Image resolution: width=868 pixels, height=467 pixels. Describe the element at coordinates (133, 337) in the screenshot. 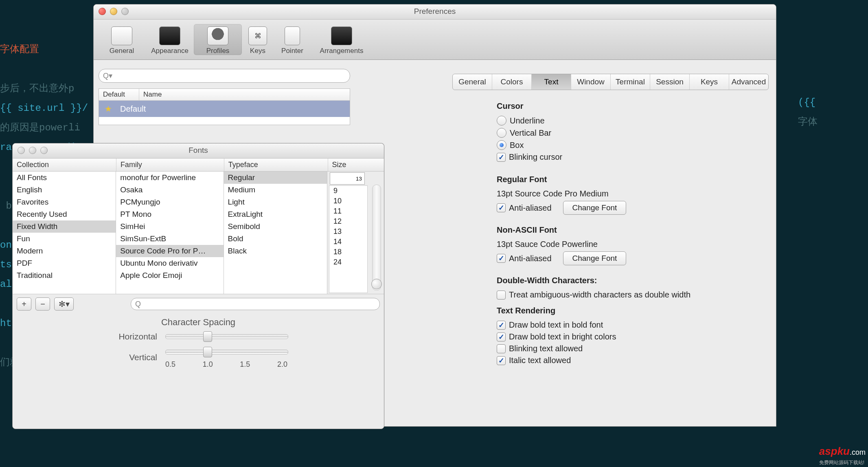

I see `horizontal-label: Horizontal` at that location.